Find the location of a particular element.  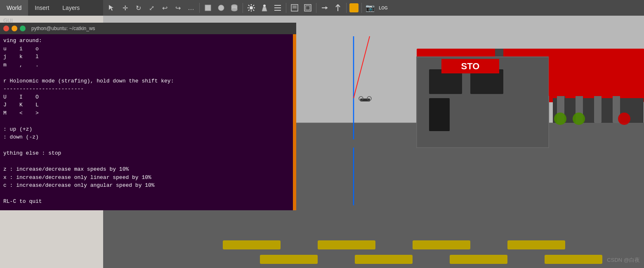

sphere-btn is located at coordinates (221, 8).